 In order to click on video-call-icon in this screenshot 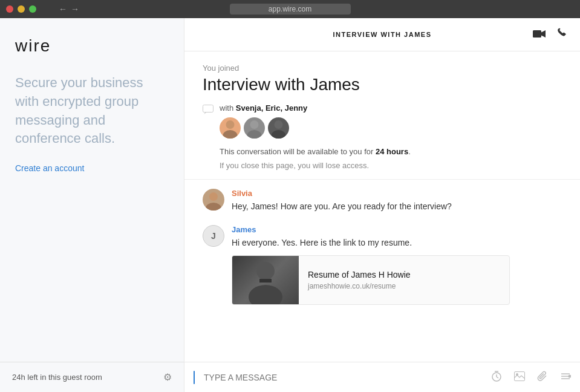, I will do `click(539, 35)`.